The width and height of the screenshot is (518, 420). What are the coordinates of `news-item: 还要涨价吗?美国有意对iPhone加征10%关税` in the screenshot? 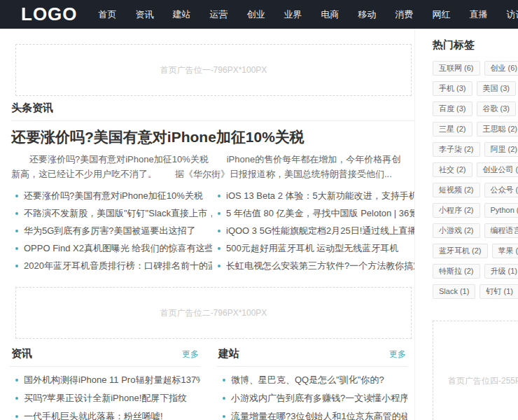 It's located at (111, 196).